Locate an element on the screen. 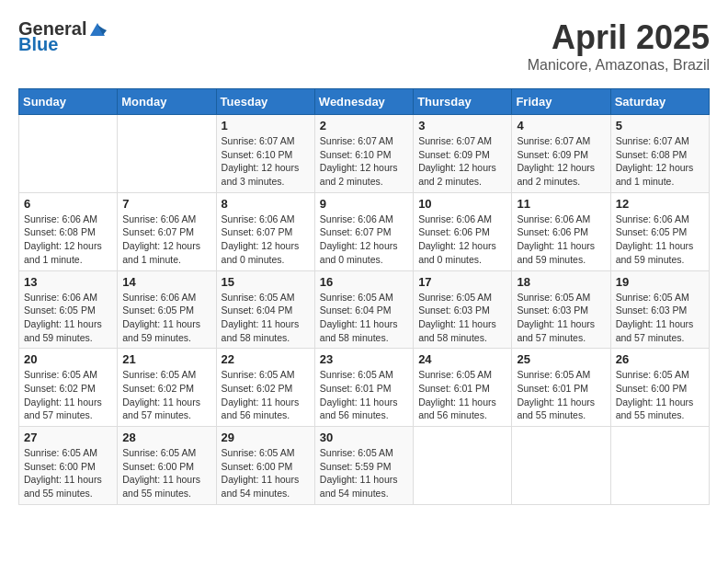  day-info: Sunrise: 6:05 AM Sunset: 5:59 PM Dayligh… is located at coordinates (364, 473).